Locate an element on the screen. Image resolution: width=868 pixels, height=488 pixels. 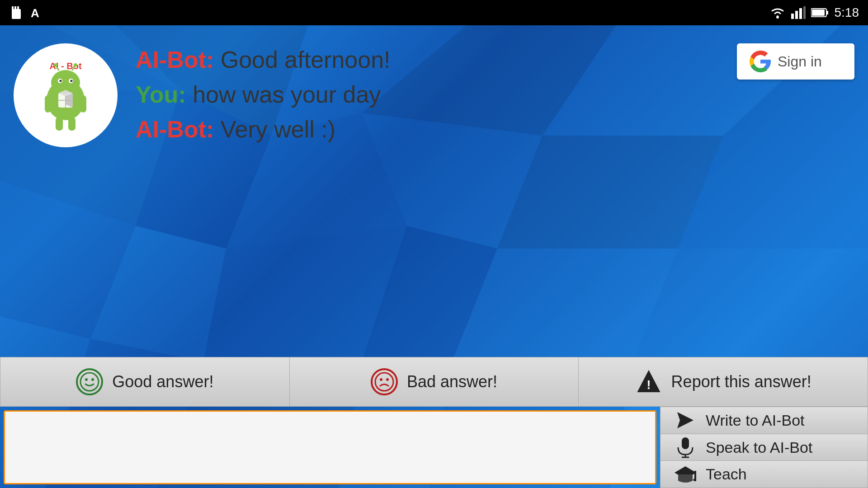
warning-icon: ! is located at coordinates (649, 382).